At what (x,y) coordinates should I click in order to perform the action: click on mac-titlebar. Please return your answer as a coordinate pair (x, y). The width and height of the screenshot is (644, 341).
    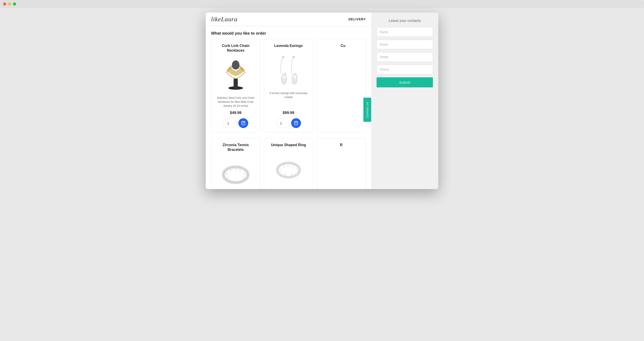
    Looking at the image, I should click on (322, 4).